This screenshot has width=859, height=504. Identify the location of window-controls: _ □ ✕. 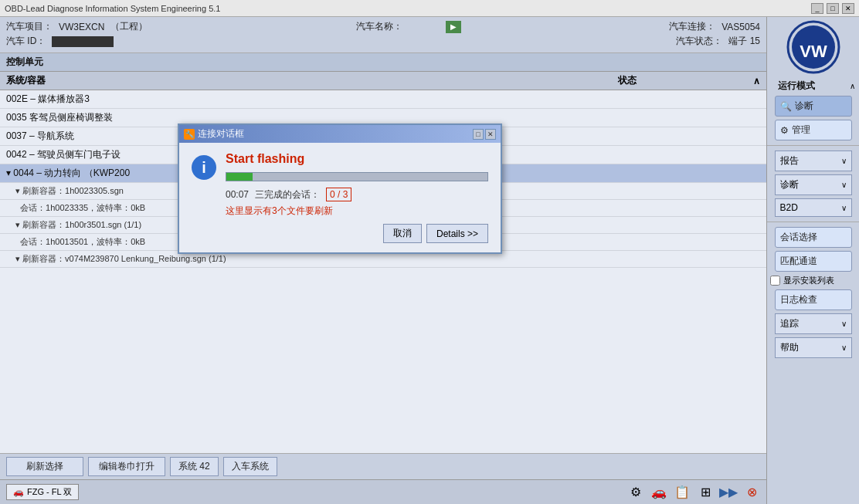
(833, 8).